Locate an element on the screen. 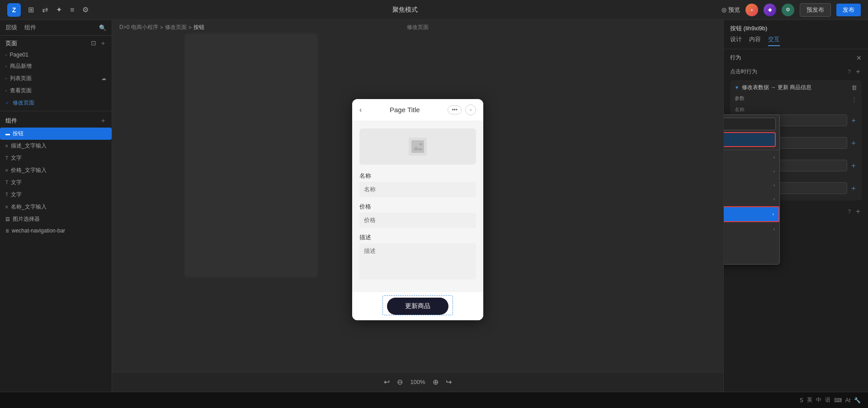 This screenshot has height=408, width=868. divider is located at coordinates (56, 111).